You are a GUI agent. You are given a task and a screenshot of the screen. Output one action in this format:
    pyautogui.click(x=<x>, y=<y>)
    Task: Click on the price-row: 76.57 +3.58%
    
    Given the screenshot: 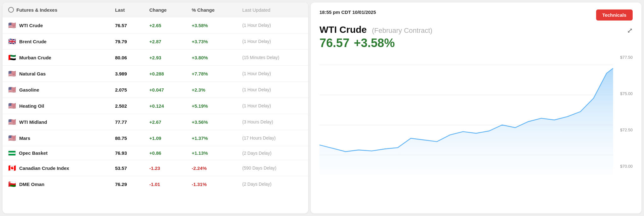 What is the action you would take?
    pyautogui.click(x=476, y=43)
    